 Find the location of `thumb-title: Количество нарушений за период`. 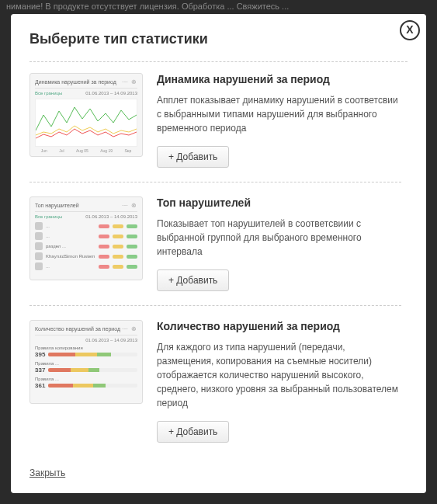

thumb-title: Количество нарушений за период is located at coordinates (78, 329).